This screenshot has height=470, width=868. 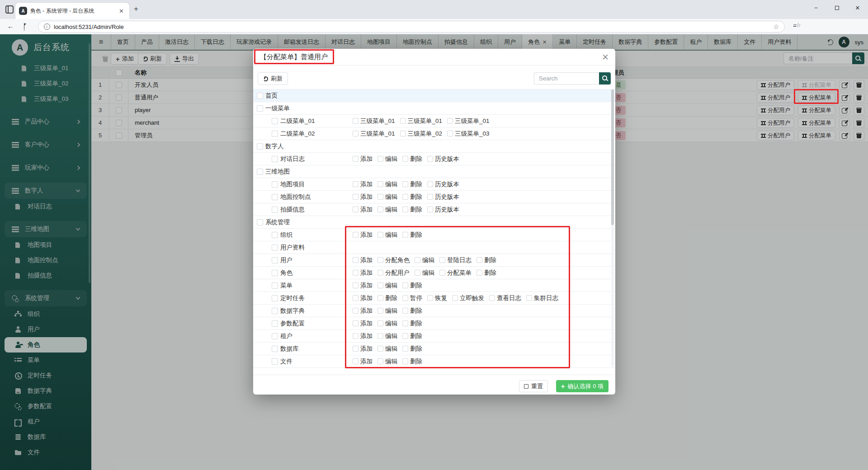 I want to click on address-bar: localhost:5231/Admin/Role ☆, so click(x=411, y=27).